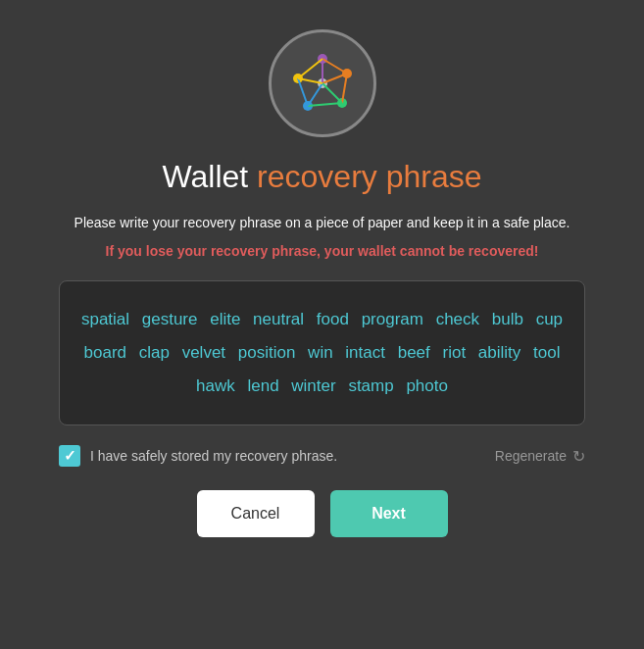  Describe the element at coordinates (322, 224) in the screenshot. I see `subtitle-text: Please write your recovery phrase on a p…` at that location.